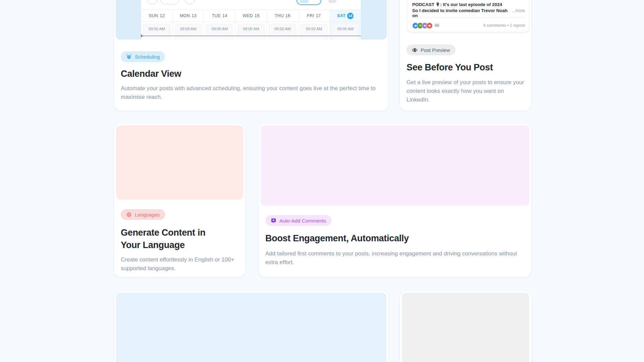 This screenshot has height=362, width=644. What do you see at coordinates (157, 16) in the screenshot?
I see `day-header: SUN12` at bounding box center [157, 16].